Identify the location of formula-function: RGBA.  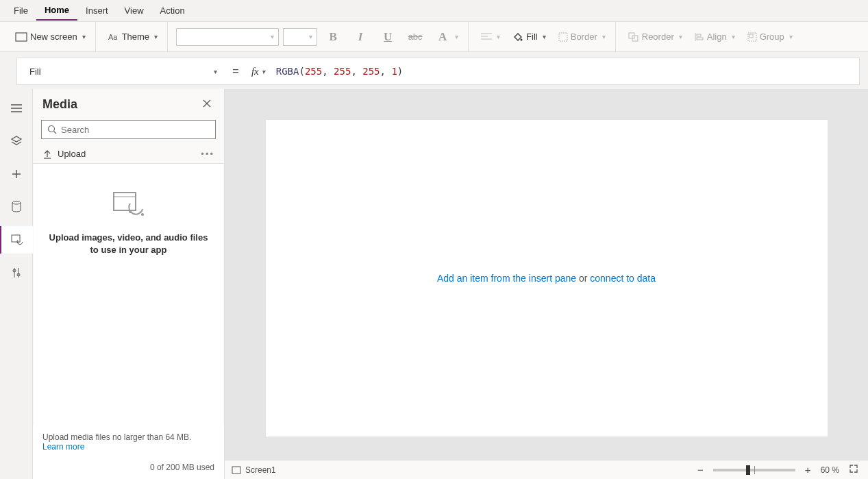
(288, 71).